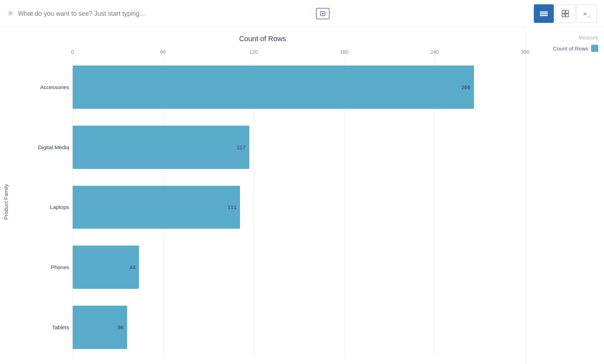  What do you see at coordinates (302, 14) in the screenshot?
I see `top-bar: ✳` at bounding box center [302, 14].